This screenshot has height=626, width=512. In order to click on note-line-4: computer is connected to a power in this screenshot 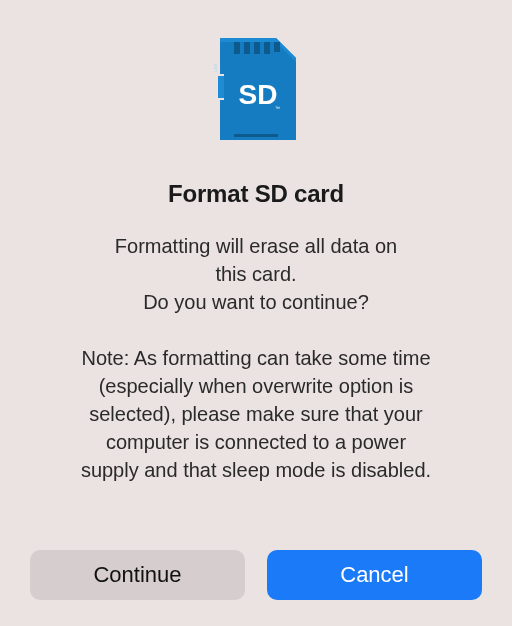, I will do `click(256, 442)`.